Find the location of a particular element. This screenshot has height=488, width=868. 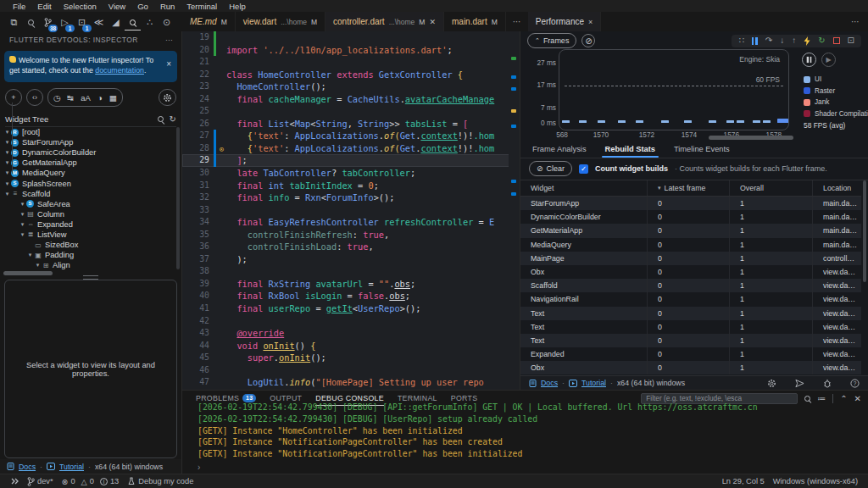

code-line-37: 37 ); is located at coordinates (351, 259).